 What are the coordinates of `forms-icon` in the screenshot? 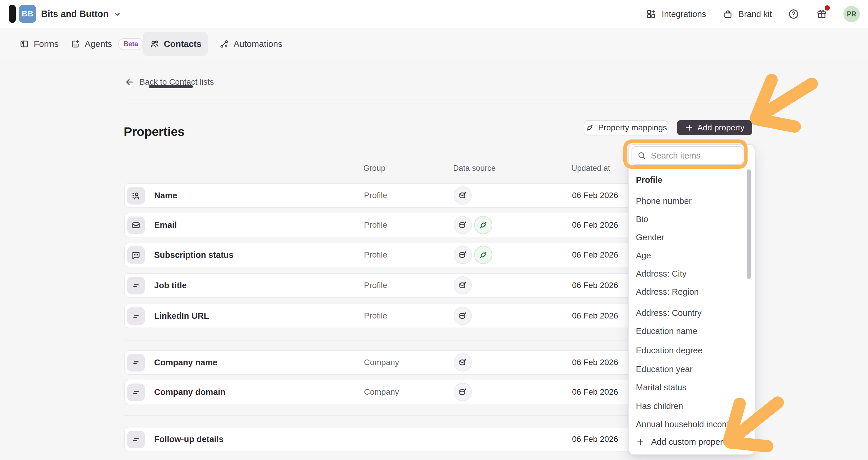 It's located at (24, 44).